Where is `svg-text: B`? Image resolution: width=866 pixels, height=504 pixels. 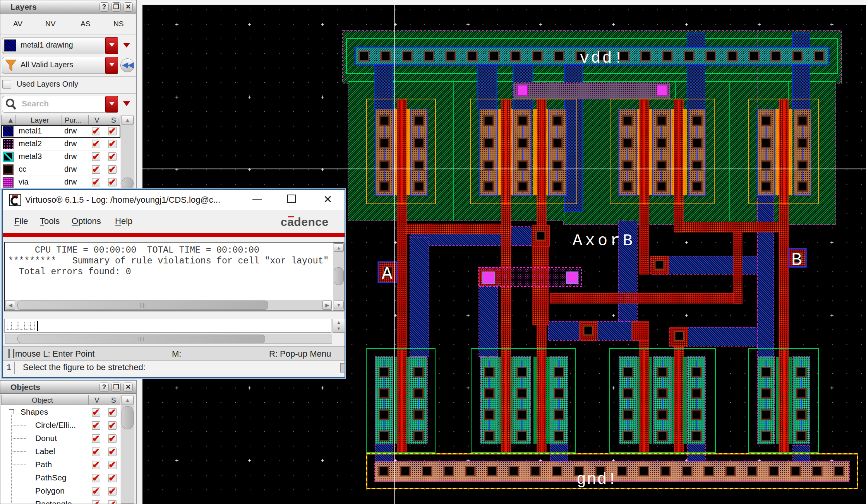 svg-text: B is located at coordinates (797, 260).